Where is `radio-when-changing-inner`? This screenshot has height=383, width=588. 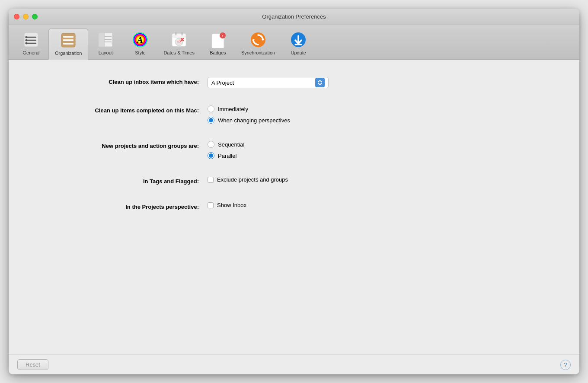
radio-when-changing-inner is located at coordinates (211, 120).